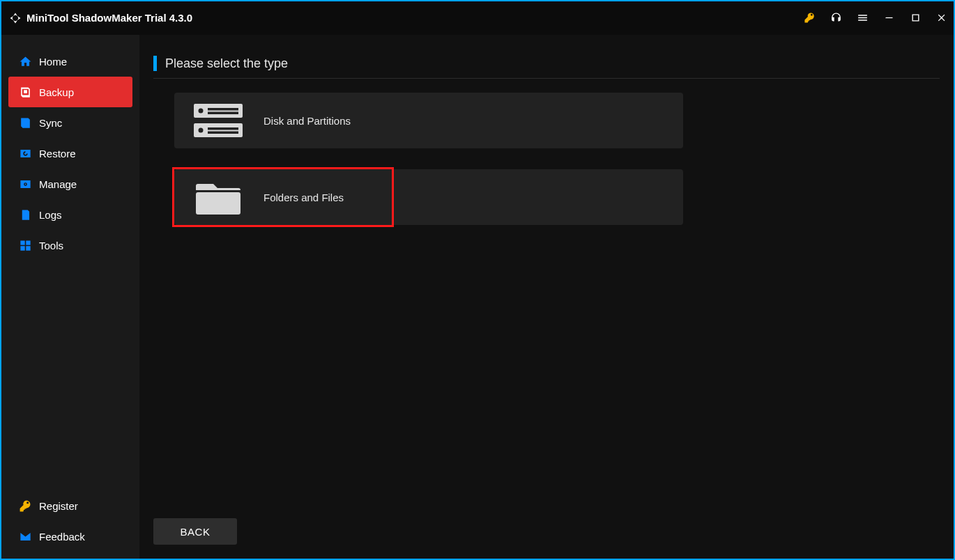  Describe the element at coordinates (15, 18) in the screenshot. I see `app-logo-icon` at that location.